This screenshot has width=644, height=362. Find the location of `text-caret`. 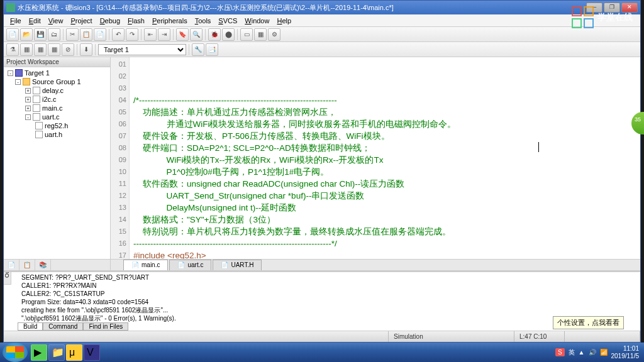

text-caret is located at coordinates (538, 147).